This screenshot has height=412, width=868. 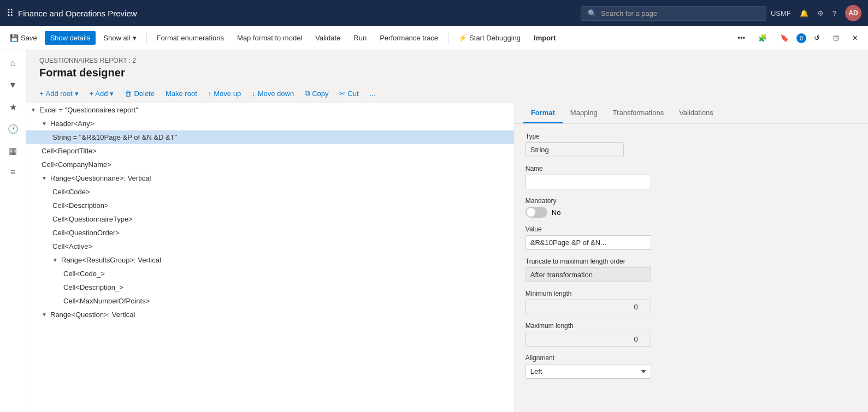 I want to click on page-header: QUESTIONNAIRES REPORT : 2 Format designe…, so click(x=447, y=67).